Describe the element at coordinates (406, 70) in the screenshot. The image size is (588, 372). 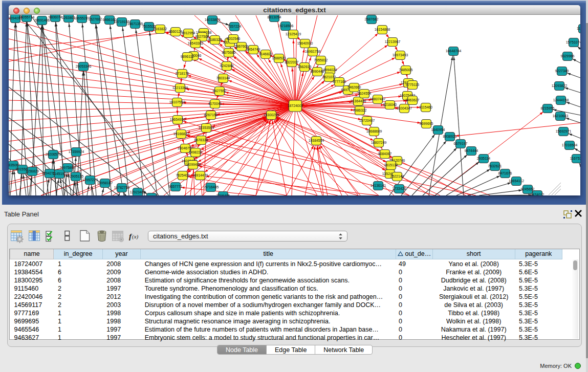
I see `svg-text: 7485005` at that location.